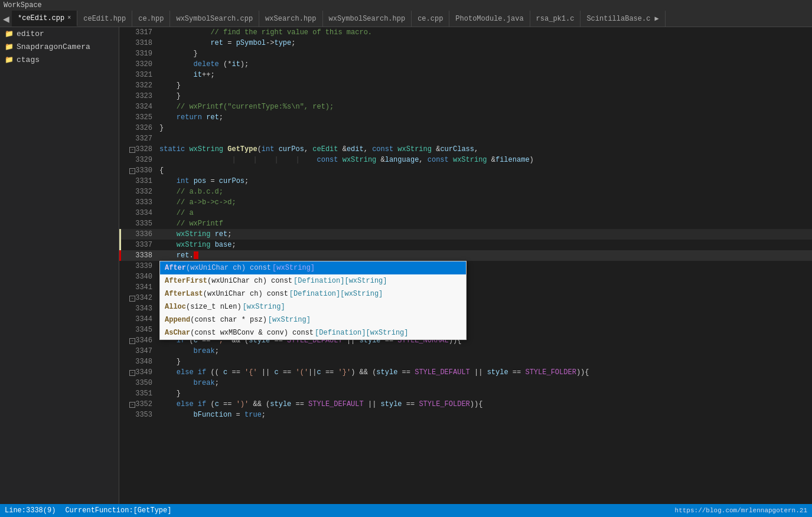 This screenshot has height=517, width=812. I want to click on tab-ceEdit.cpp: *ceEdit.cpp ×, so click(45, 19).